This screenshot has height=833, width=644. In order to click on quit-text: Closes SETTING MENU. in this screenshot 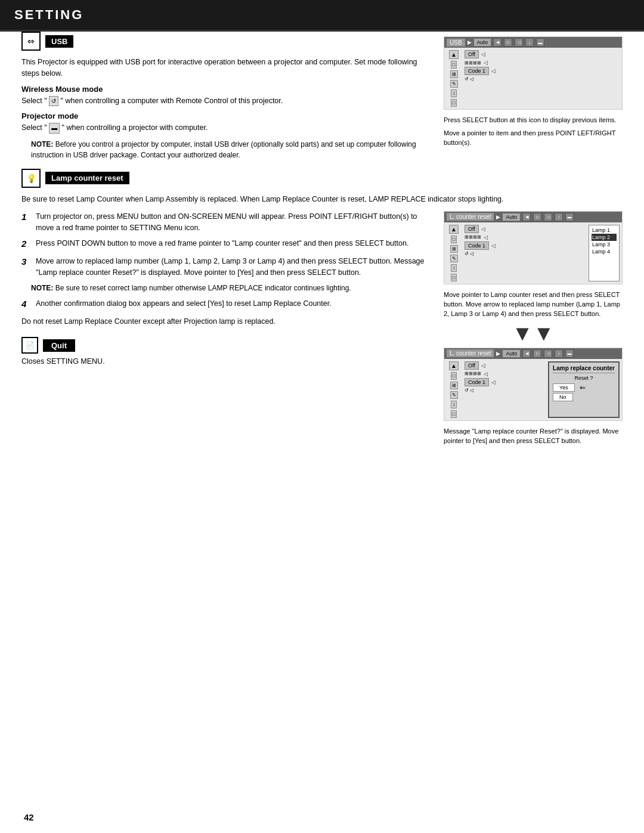, I will do `click(225, 361)`.